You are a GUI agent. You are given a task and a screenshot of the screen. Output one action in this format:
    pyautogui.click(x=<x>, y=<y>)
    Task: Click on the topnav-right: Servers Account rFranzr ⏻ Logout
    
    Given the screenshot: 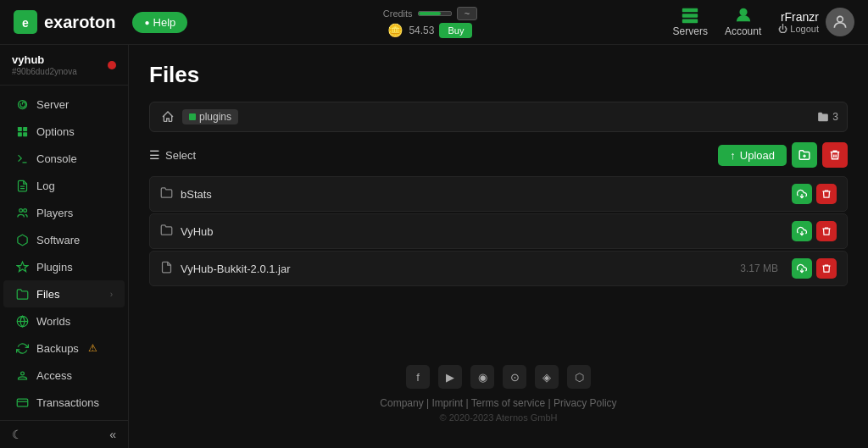 What is the action you would take?
    pyautogui.click(x=764, y=22)
    